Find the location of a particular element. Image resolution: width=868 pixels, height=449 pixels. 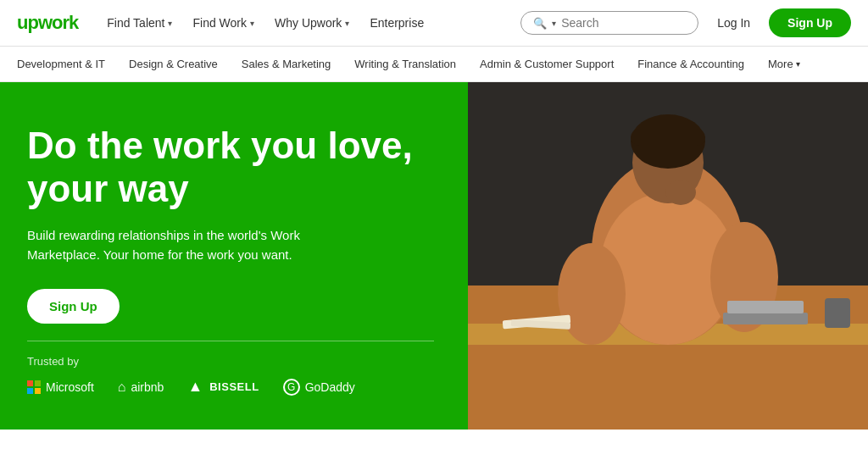

hero-title: Do the work you love, your way is located at coordinates (231, 168).